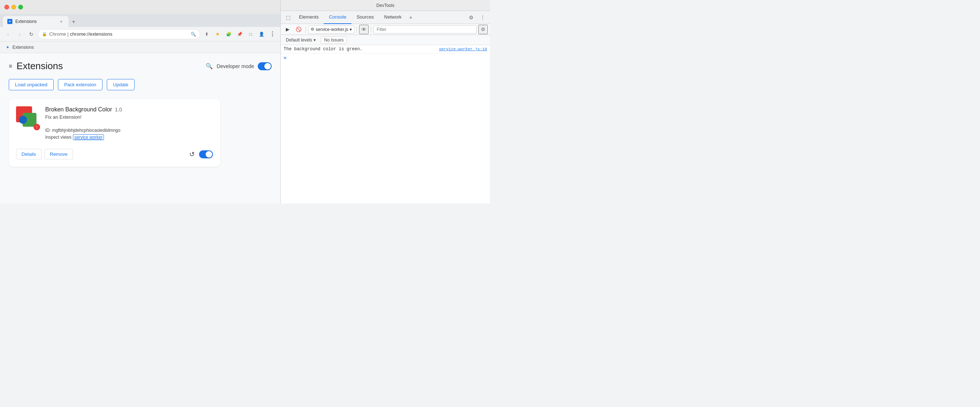 The image size is (980, 407). What do you see at coordinates (20, 34) in the screenshot?
I see `forward-button: ›` at bounding box center [20, 34].